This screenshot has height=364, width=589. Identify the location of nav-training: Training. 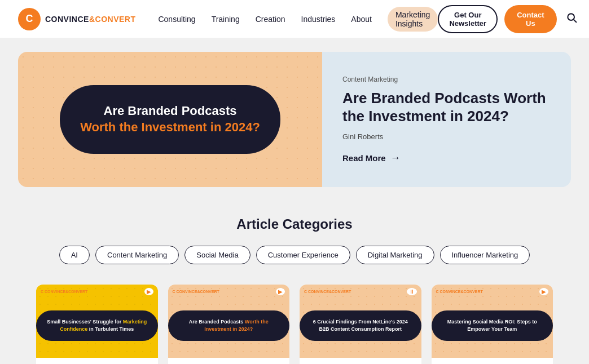
(226, 19).